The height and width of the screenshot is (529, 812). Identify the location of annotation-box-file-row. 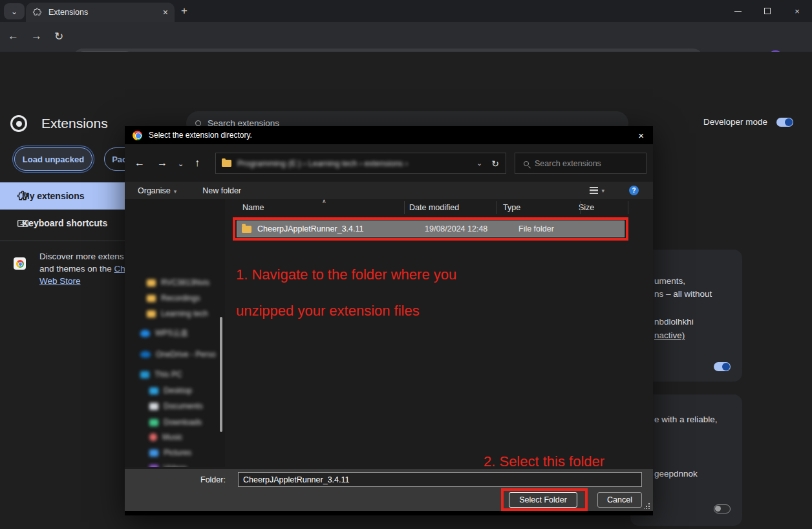
(431, 229).